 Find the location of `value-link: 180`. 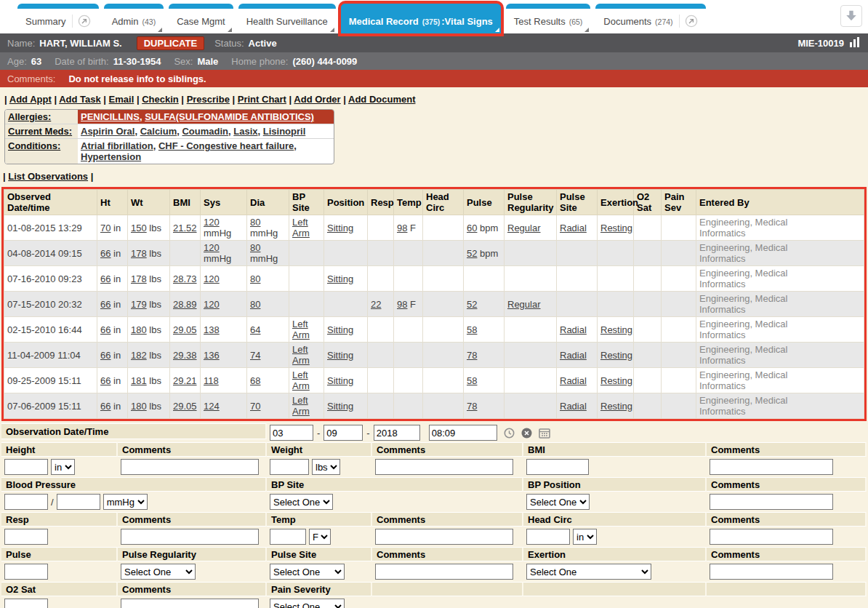

value-link: 180 is located at coordinates (139, 330).